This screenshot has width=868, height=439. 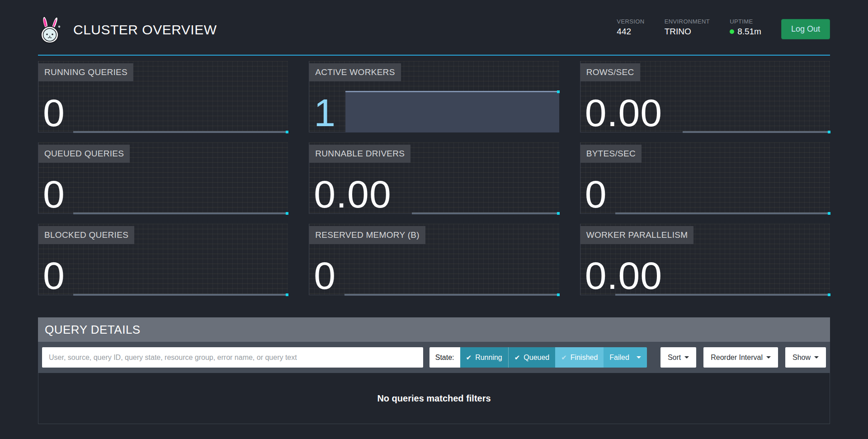 I want to click on sparkline-running-queries, so click(x=181, y=132).